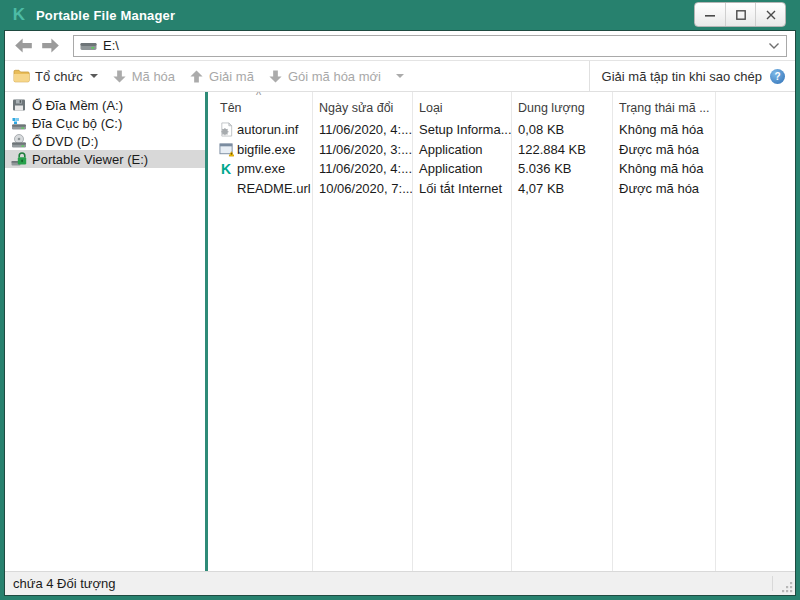  What do you see at coordinates (462, 188) in the screenshot?
I see `file-type: Lối tắt Internet` at bounding box center [462, 188].